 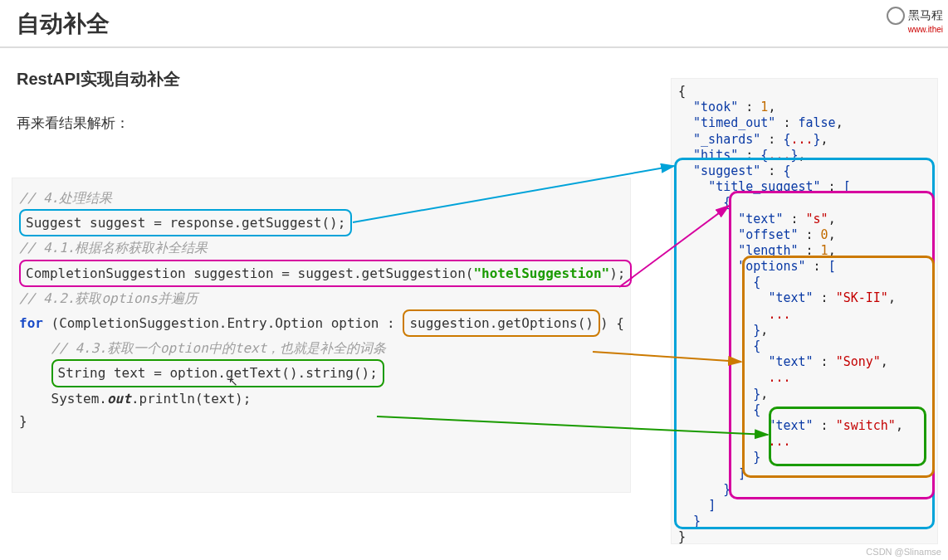 What do you see at coordinates (66, 197) in the screenshot?
I see `comment-4: // 4.处理结果` at bounding box center [66, 197].